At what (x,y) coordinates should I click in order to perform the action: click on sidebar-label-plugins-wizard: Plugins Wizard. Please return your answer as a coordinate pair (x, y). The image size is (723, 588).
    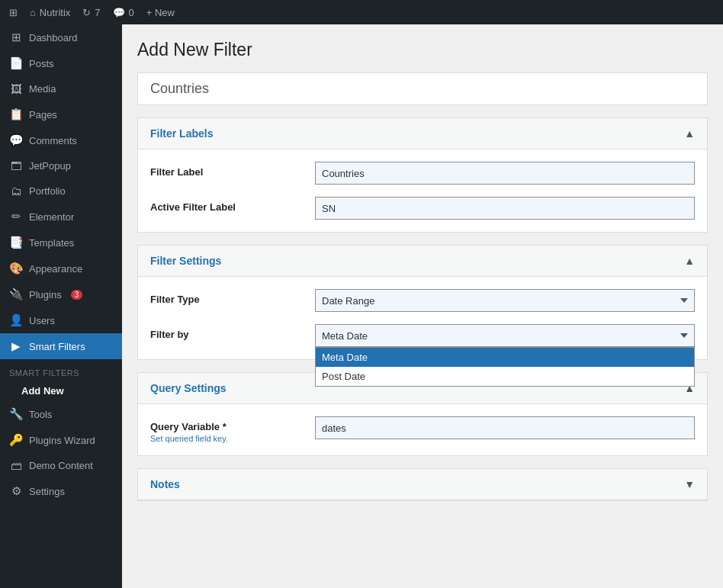
    Looking at the image, I should click on (63, 441).